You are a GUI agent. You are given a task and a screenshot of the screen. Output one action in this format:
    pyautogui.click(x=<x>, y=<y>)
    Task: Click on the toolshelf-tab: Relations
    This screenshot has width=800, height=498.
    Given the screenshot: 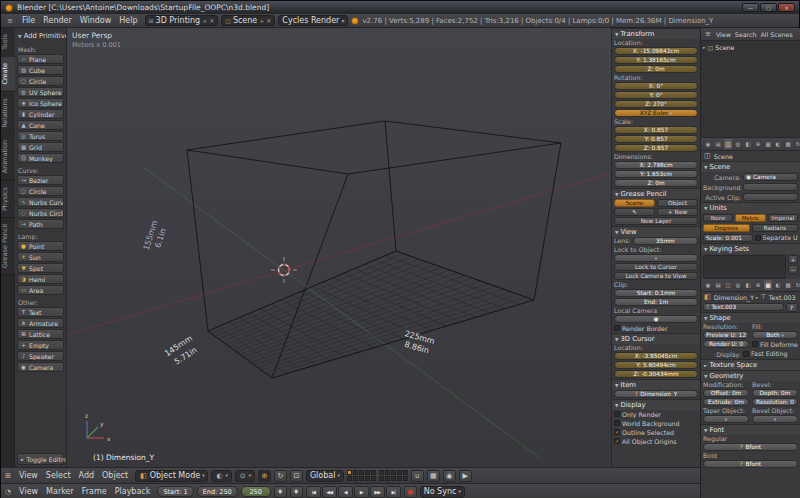 What is the action you would take?
    pyautogui.click(x=8, y=114)
    